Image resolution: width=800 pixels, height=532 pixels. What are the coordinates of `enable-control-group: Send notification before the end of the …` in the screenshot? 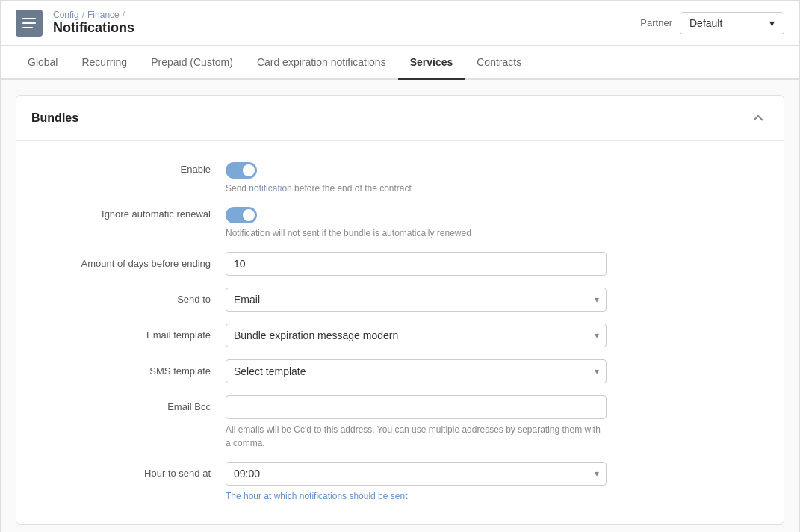 It's located at (318, 179).